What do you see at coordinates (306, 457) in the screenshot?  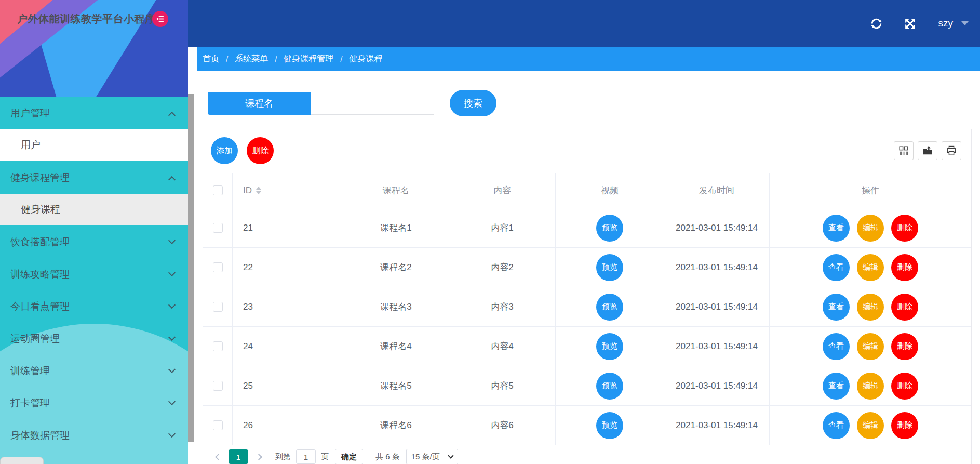 I see `goto-page-input` at bounding box center [306, 457].